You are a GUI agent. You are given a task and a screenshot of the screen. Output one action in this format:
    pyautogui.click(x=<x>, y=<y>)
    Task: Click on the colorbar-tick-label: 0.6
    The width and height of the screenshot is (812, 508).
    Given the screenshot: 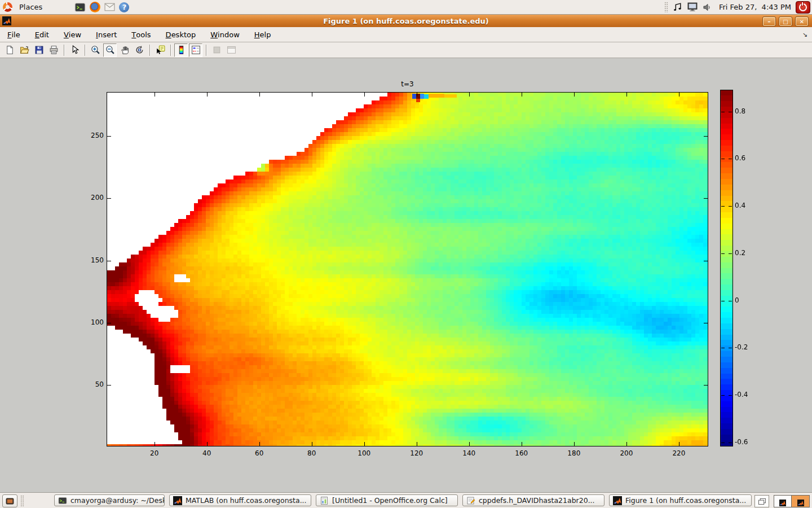 What is the action you would take?
    pyautogui.click(x=746, y=158)
    